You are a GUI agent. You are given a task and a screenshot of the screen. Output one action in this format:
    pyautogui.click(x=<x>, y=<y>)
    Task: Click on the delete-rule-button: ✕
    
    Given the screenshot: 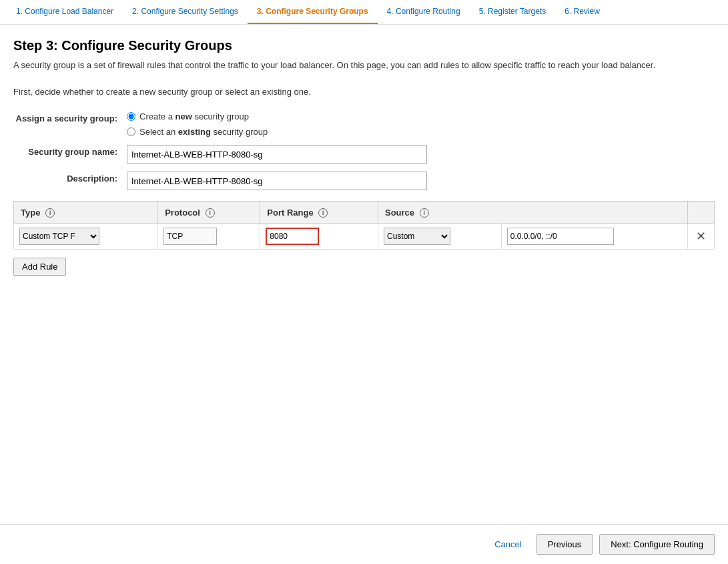 What is the action you would take?
    pyautogui.click(x=701, y=236)
    